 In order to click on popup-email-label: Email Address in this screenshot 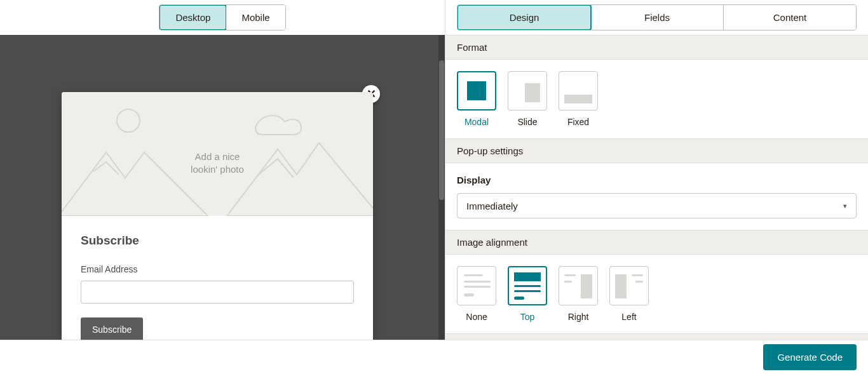, I will do `click(217, 269)`.